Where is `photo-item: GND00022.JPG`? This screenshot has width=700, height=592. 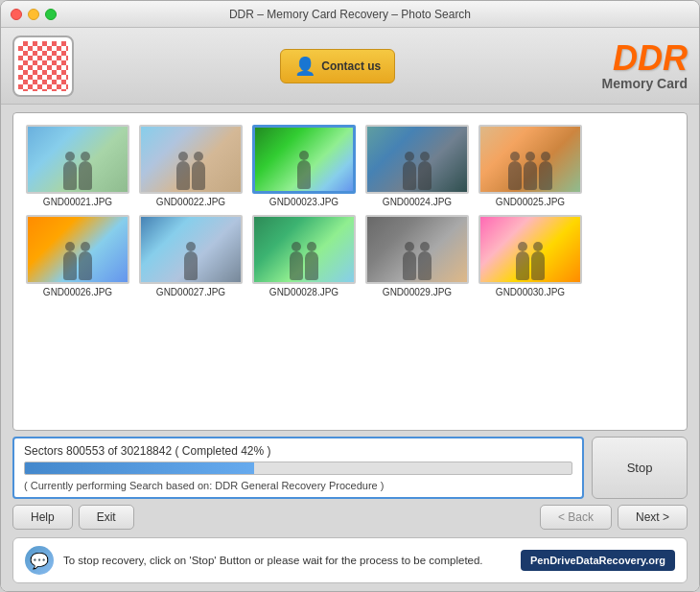 photo-item: GND00022.JPG is located at coordinates (191, 166).